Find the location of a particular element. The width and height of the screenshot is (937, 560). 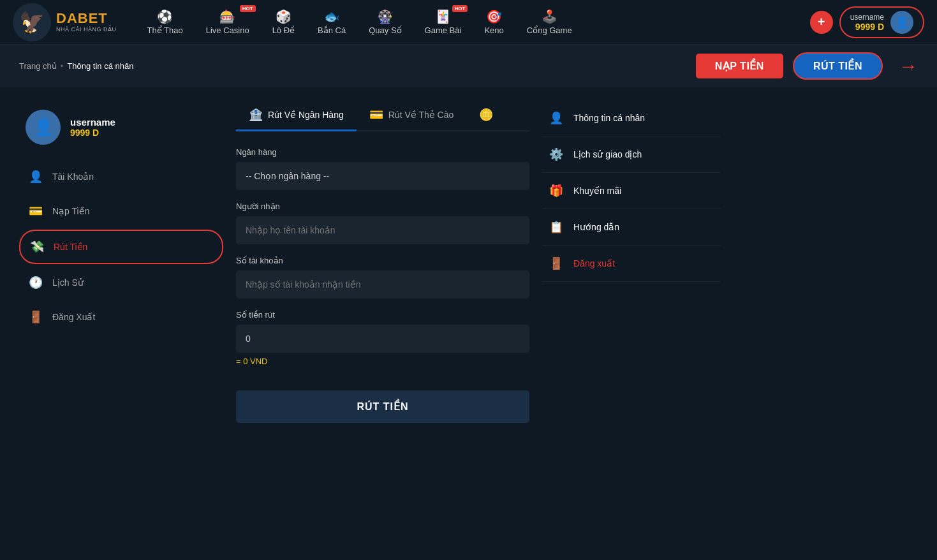

sidebar-item-dang-xuat: 🚪 Đăng Xuất is located at coordinates (121, 317).